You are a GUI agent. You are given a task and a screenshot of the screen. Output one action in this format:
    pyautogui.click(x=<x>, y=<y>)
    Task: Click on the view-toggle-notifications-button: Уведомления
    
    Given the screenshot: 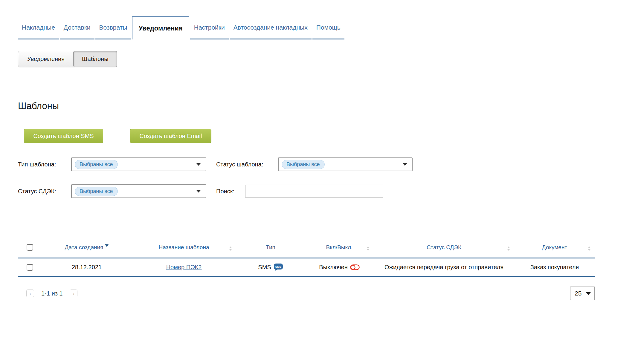 What is the action you would take?
    pyautogui.click(x=46, y=59)
    